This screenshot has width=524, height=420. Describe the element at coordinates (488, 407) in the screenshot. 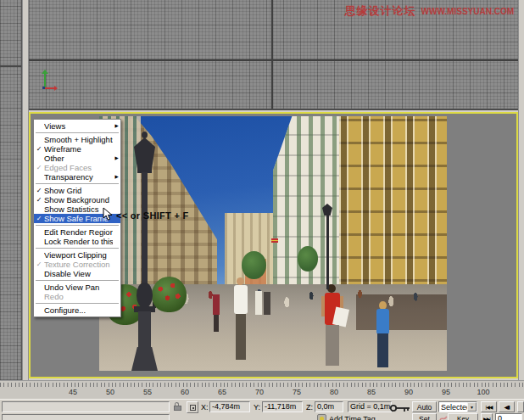

I see `go-to-start-button: |◀◀` at that location.